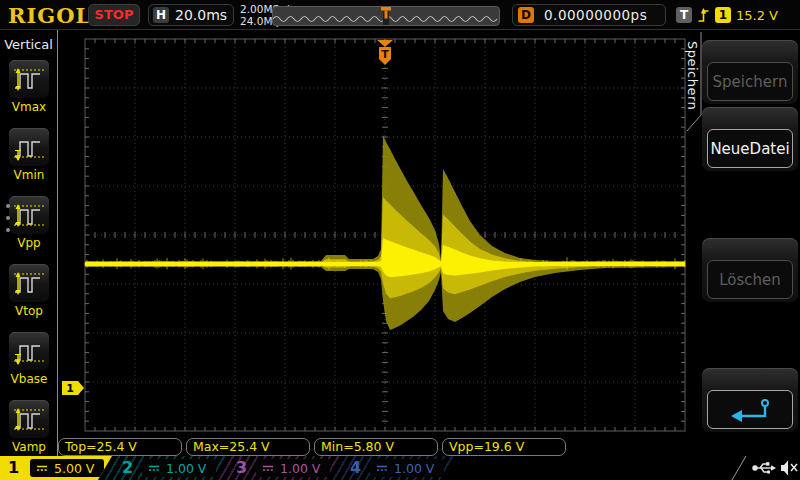  What do you see at coordinates (29, 155) in the screenshot?
I see `menu-item-vmin: Vmin` at bounding box center [29, 155].